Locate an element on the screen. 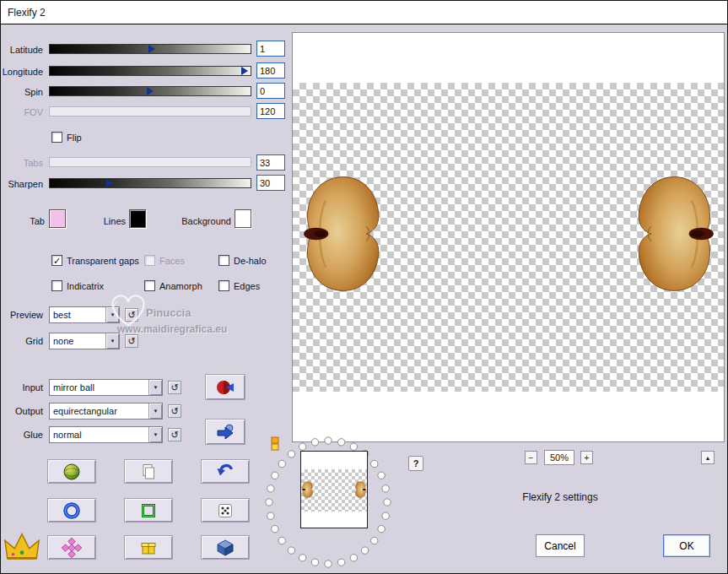  spin-input is located at coordinates (271, 91).